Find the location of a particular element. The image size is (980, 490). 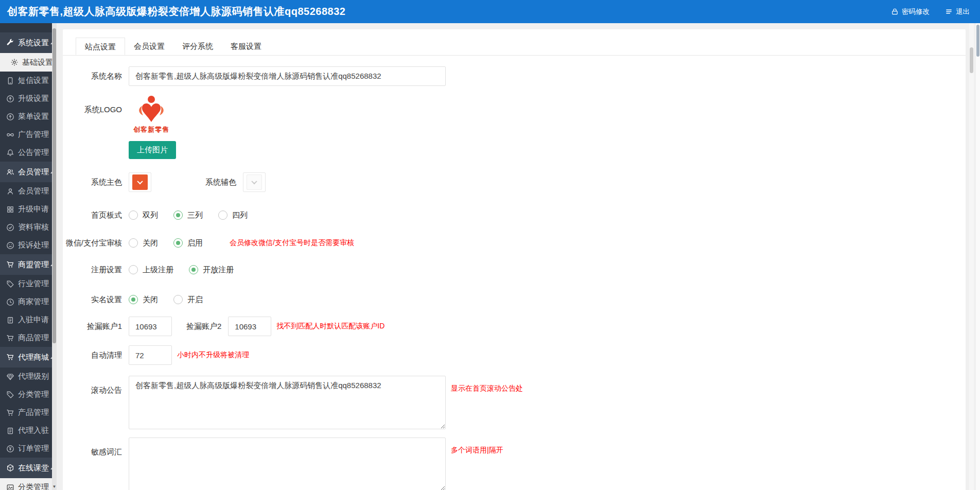

sensitive-words-textarea is located at coordinates (287, 464).